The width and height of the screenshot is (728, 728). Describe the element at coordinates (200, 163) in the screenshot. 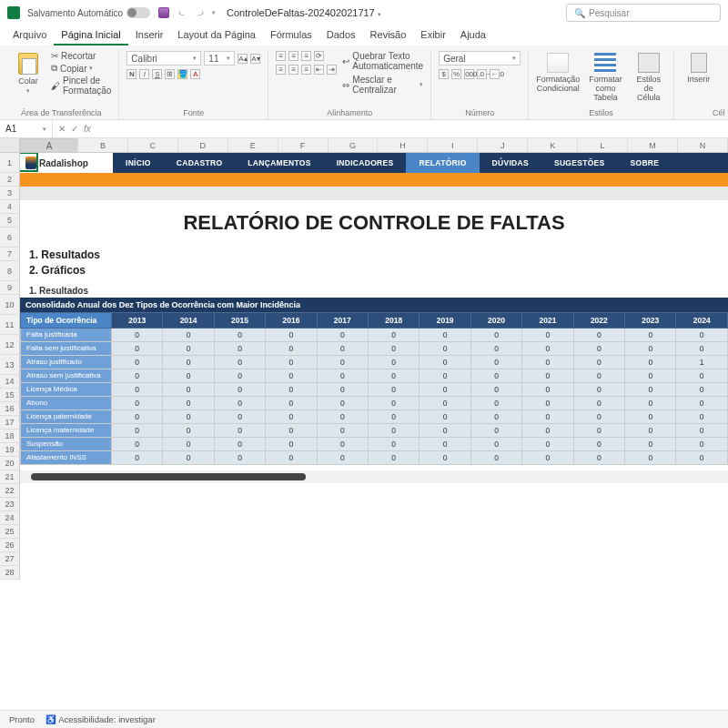

I see `nav-cadastro: CADASTRO` at that location.